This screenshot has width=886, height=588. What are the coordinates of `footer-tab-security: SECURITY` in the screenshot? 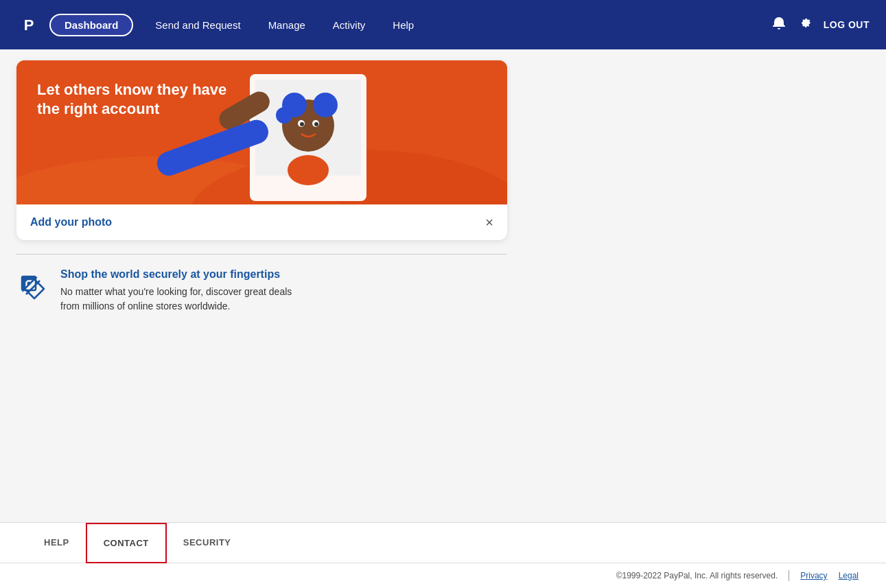 It's located at (207, 543).